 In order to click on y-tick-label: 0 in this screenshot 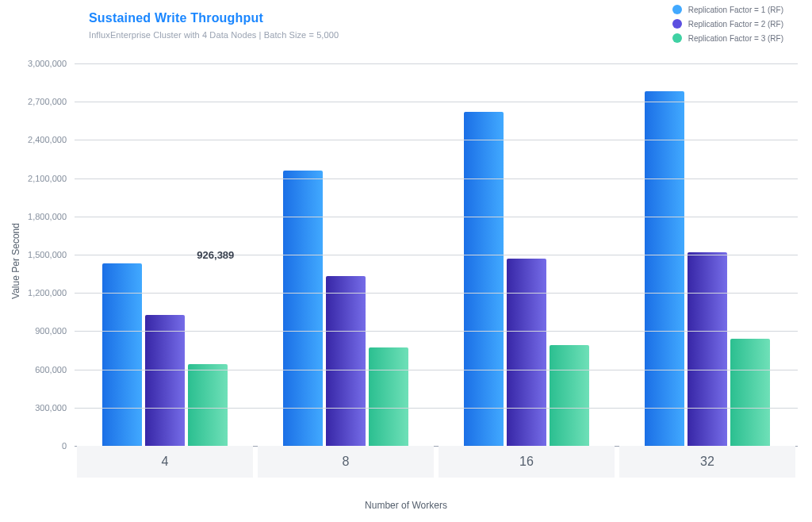, I will do `click(64, 446)`.